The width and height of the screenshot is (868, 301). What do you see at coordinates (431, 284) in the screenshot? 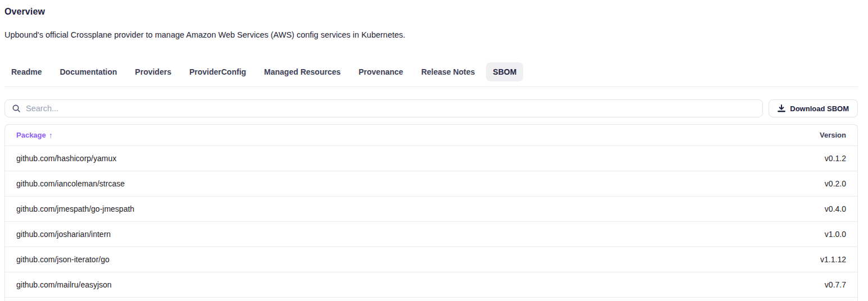
I see `table-row: github.com/mailru/easyjson v0.7.7` at bounding box center [431, 284].